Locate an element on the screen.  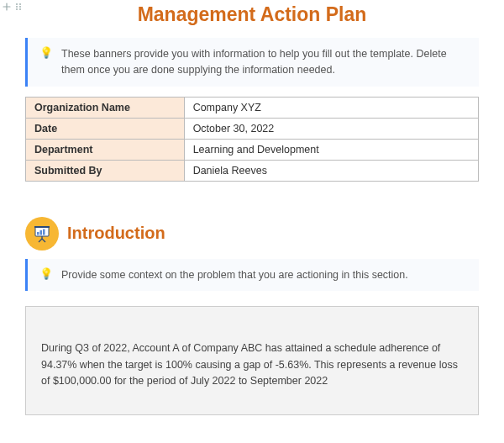
info-banner-top: 💡 These banners provide you with informa… is located at coordinates (252, 62).